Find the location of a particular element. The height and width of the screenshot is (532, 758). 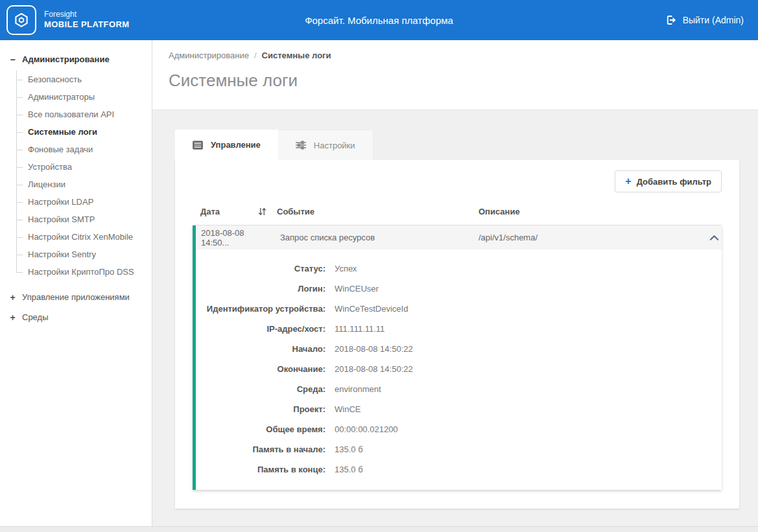

log-row: 2018-08-08 14:50... Запрос списка ресурс… is located at coordinates (459, 237).